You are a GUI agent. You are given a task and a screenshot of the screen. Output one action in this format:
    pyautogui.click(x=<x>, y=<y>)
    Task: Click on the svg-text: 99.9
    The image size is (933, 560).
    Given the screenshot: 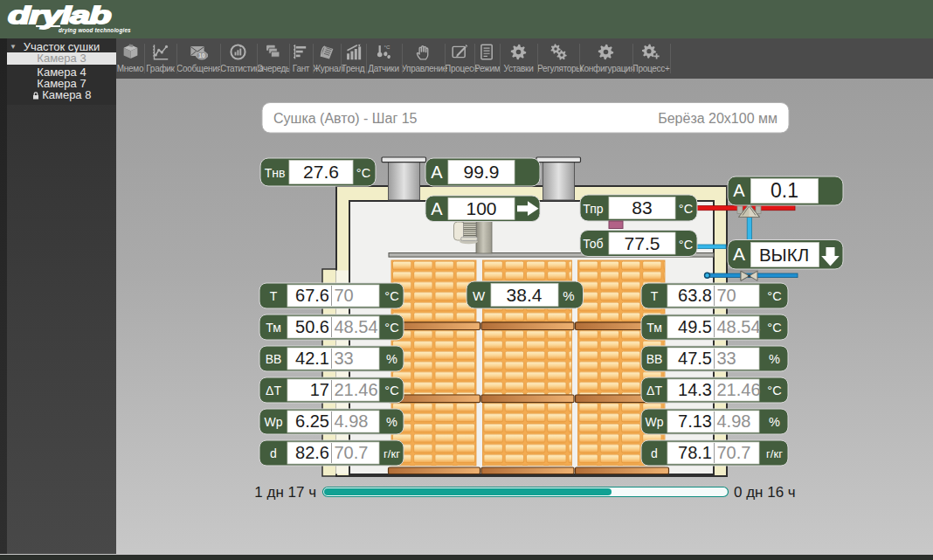 What is the action you would take?
    pyautogui.click(x=482, y=171)
    